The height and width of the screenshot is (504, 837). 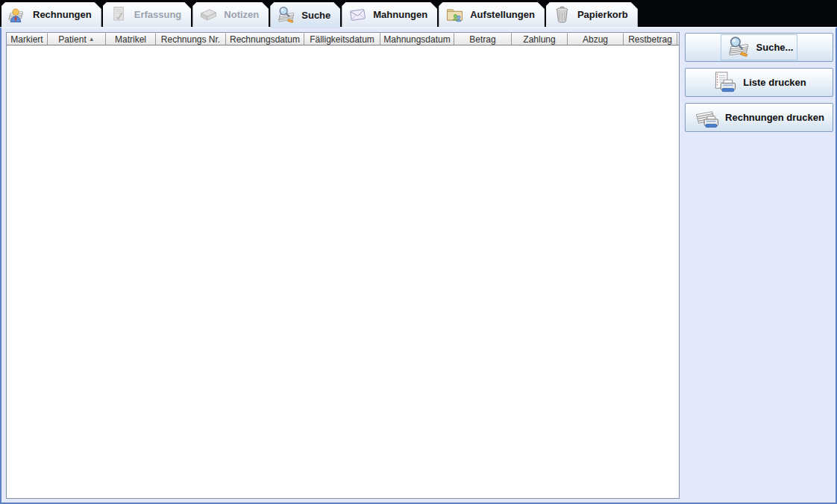 I want to click on liste-drucken-button: Liste drucken, so click(x=759, y=82).